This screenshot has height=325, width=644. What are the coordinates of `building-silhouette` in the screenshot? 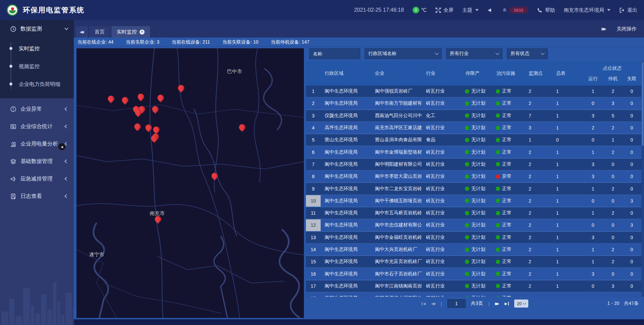 It's located at (69, 309).